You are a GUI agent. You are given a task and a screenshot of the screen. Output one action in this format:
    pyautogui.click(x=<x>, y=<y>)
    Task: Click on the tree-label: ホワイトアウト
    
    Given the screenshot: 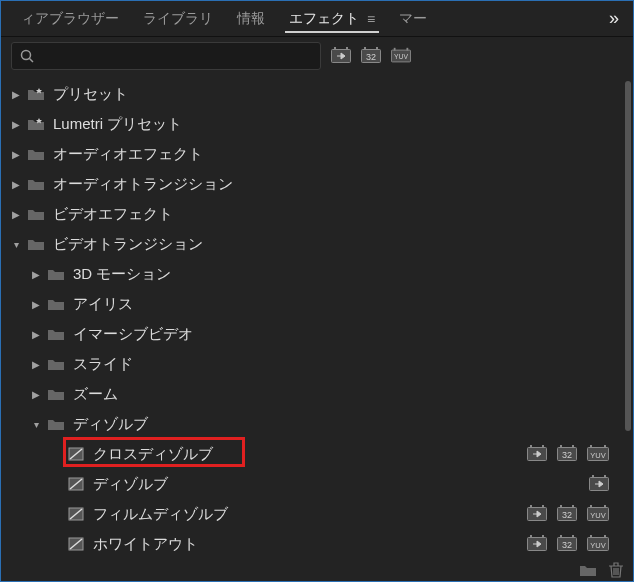 What is the action you would take?
    pyautogui.click(x=306, y=544)
    